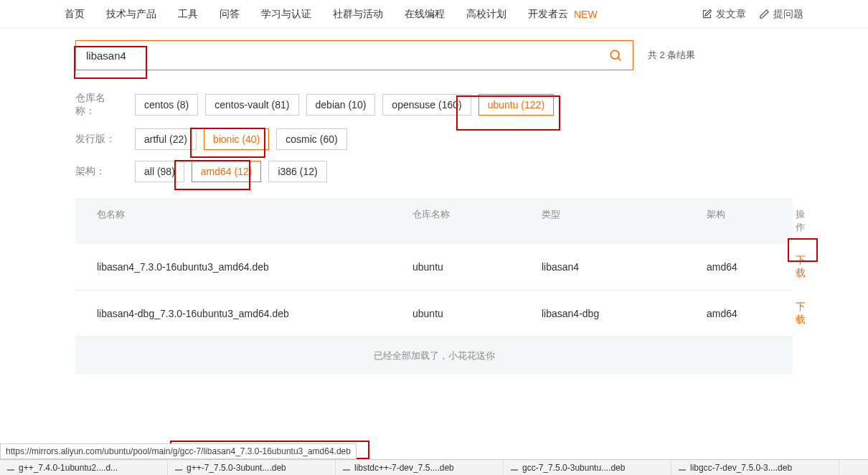 The height and width of the screenshot is (475, 868). Describe the element at coordinates (615, 55) in the screenshot. I see `search-icon` at that location.